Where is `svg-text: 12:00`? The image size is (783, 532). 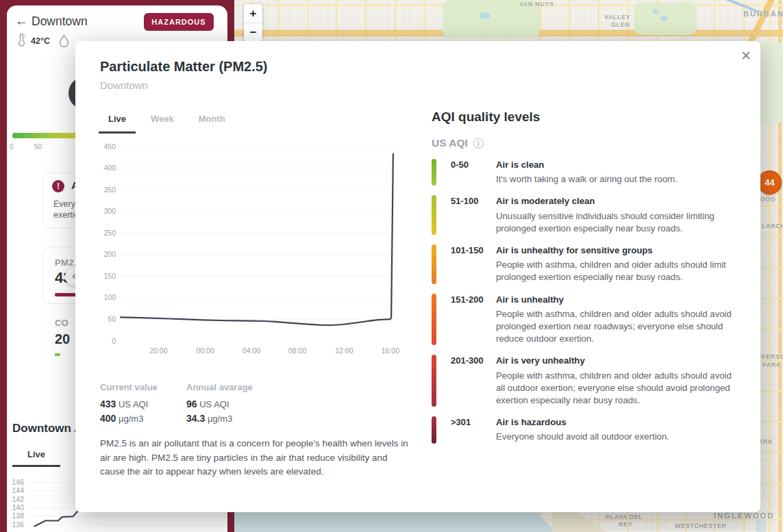
svg-text: 12:00 is located at coordinates (344, 351).